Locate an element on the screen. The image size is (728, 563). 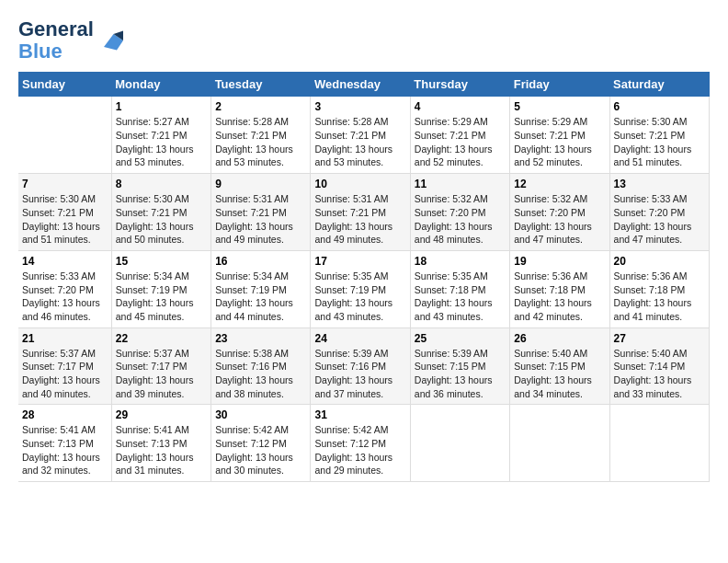
day-info: Sunrise: 5:38 AMSunset: 7:16 PMDaylight:… is located at coordinates (261, 373).